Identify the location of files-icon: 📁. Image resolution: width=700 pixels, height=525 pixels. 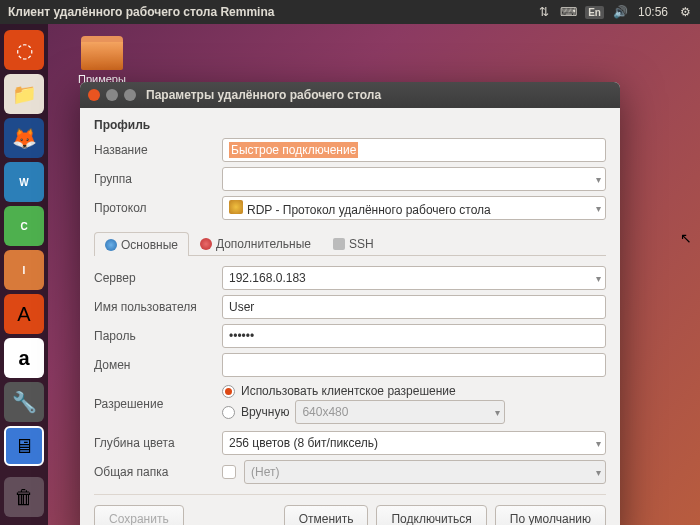
(24, 94).